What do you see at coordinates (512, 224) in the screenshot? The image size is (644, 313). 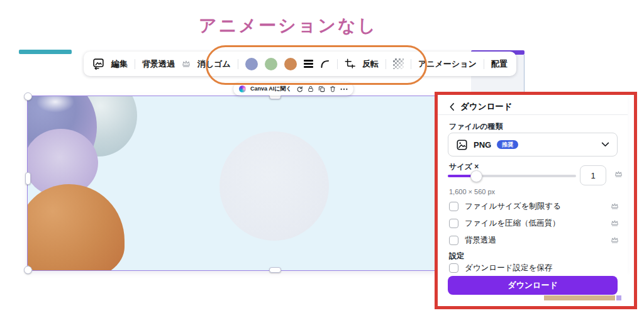 I see `option-label: ファイルを圧縮（低画質）` at bounding box center [512, 224].